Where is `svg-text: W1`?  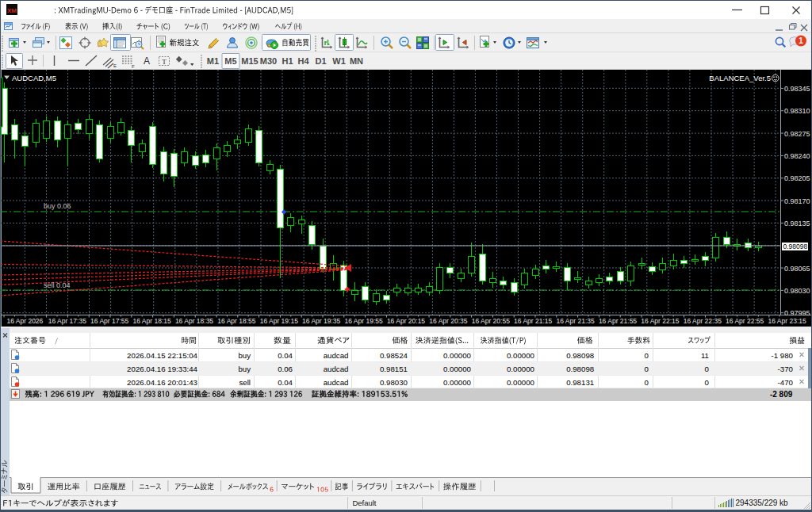 svg-text: W1 is located at coordinates (339, 61).